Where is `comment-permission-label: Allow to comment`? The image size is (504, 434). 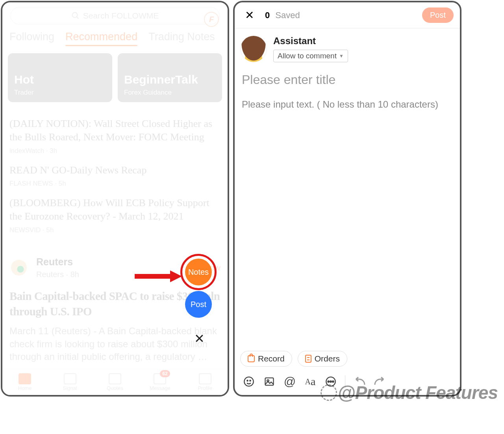
comment-permission-label: Allow to comment is located at coordinates (307, 56).